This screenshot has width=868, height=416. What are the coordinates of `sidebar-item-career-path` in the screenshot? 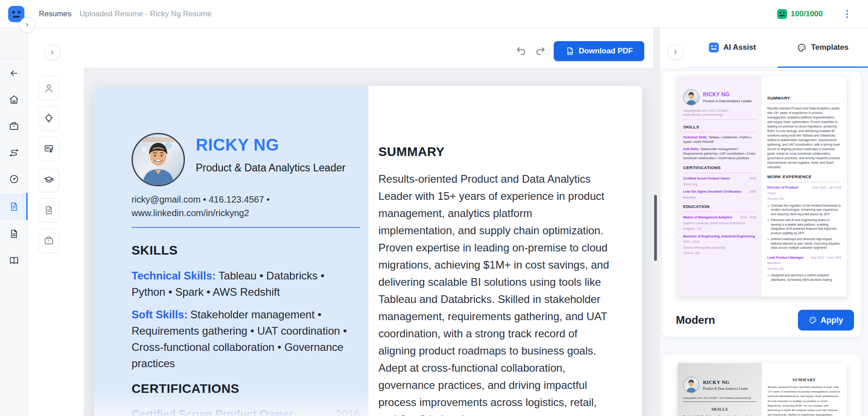 It's located at (14, 153).